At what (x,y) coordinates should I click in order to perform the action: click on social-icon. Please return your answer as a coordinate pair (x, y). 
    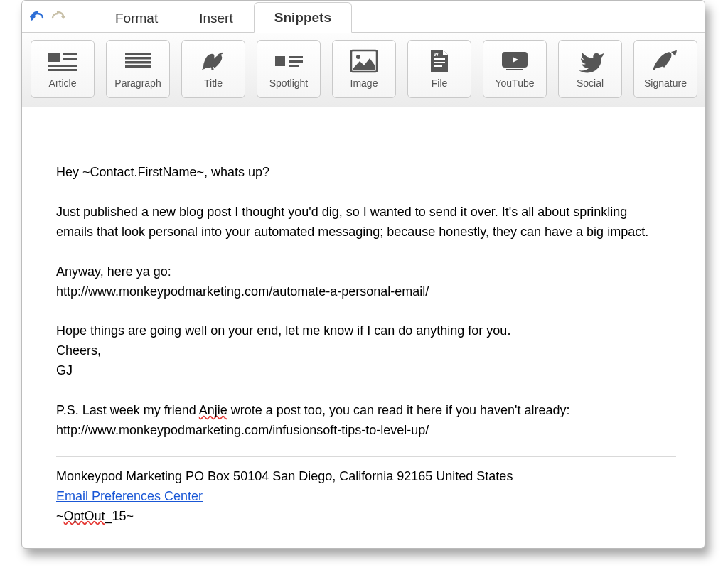
    Looking at the image, I should click on (590, 61).